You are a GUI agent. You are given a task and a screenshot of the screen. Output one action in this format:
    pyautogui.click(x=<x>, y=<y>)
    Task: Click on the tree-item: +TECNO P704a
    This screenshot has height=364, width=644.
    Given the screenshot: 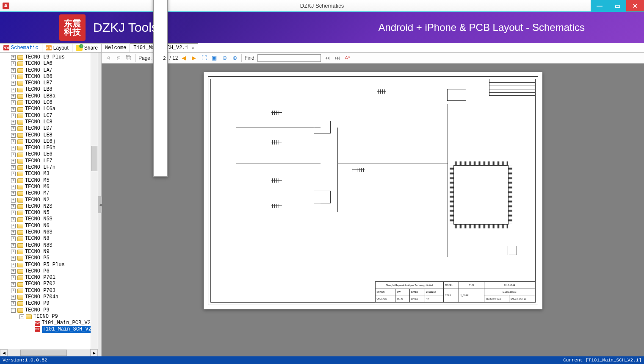 What is the action you would take?
    pyautogui.click(x=49, y=297)
    